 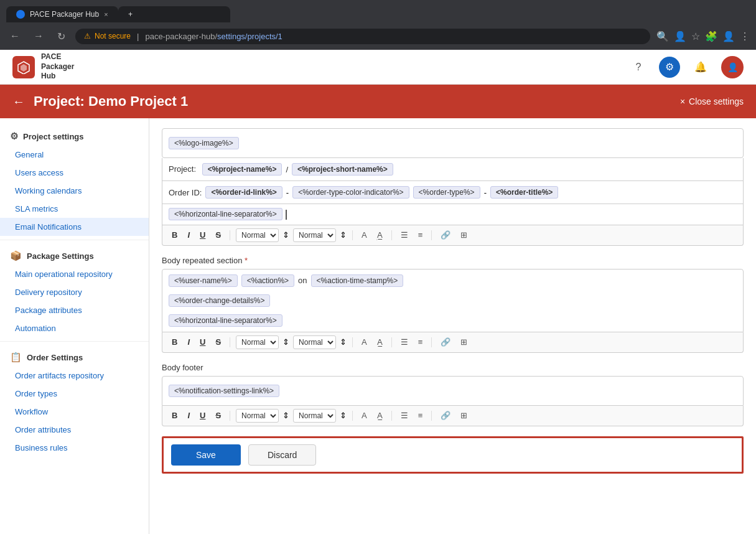 I want to click on sidebar-item-workflow: Workflow, so click(x=75, y=412).